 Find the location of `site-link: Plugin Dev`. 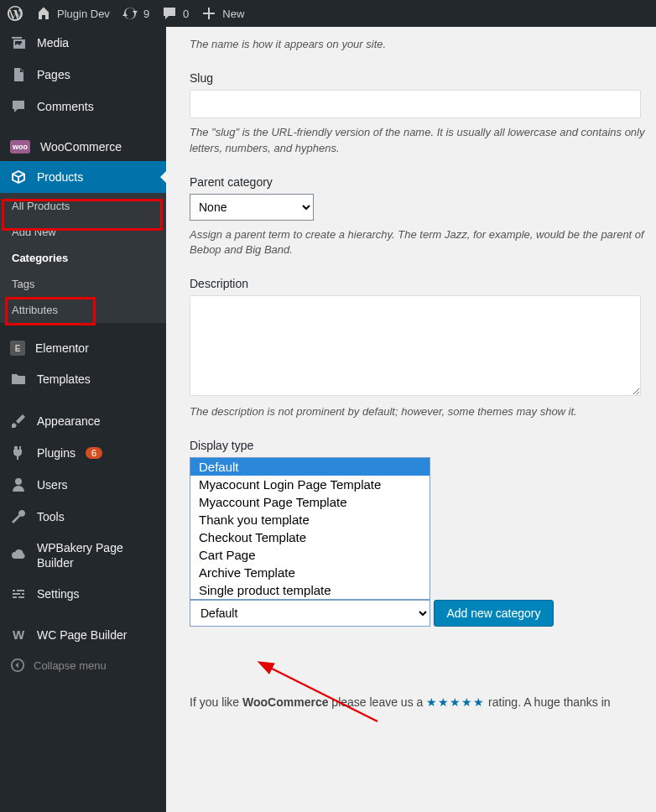

site-link: Plugin Dev is located at coordinates (72, 13).